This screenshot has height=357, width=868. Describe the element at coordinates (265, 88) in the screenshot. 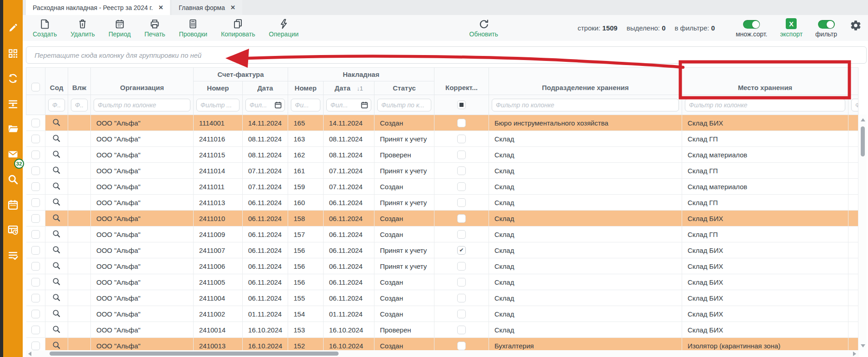

I see `column-header-sf-date: Дата` at that location.